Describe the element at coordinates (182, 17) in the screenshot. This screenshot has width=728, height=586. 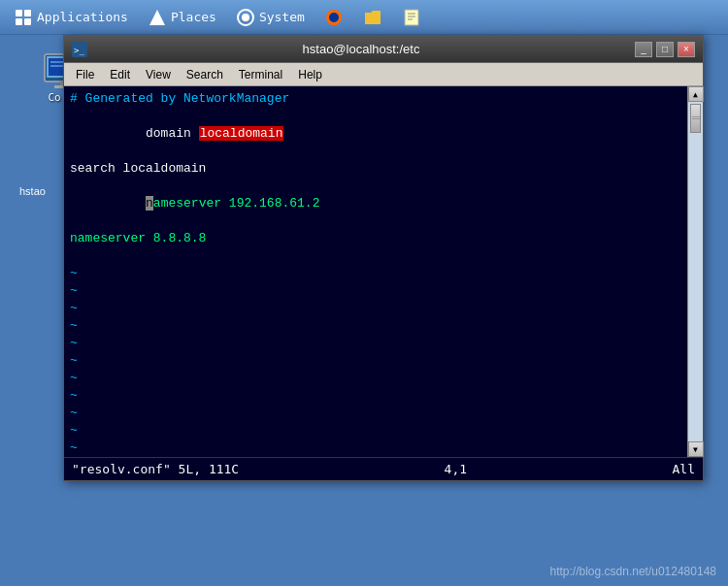
I see `places-menu: Places` at that location.